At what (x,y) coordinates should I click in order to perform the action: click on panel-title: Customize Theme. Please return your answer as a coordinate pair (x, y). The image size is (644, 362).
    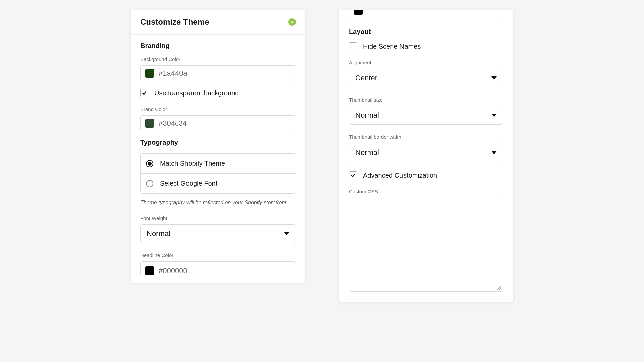
    Looking at the image, I should click on (174, 22).